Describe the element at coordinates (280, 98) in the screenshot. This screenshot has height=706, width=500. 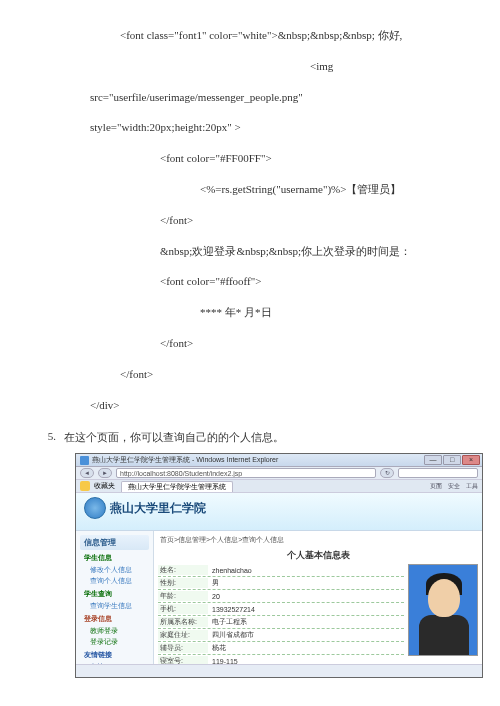
I see `code-line: src="userfile/userimage/messenger_people…` at that location.